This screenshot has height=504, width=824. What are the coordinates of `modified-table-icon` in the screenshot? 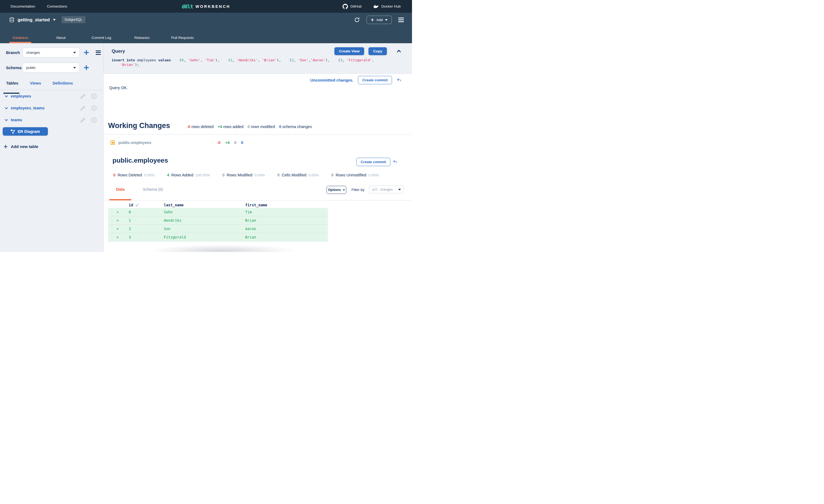 It's located at (113, 142).